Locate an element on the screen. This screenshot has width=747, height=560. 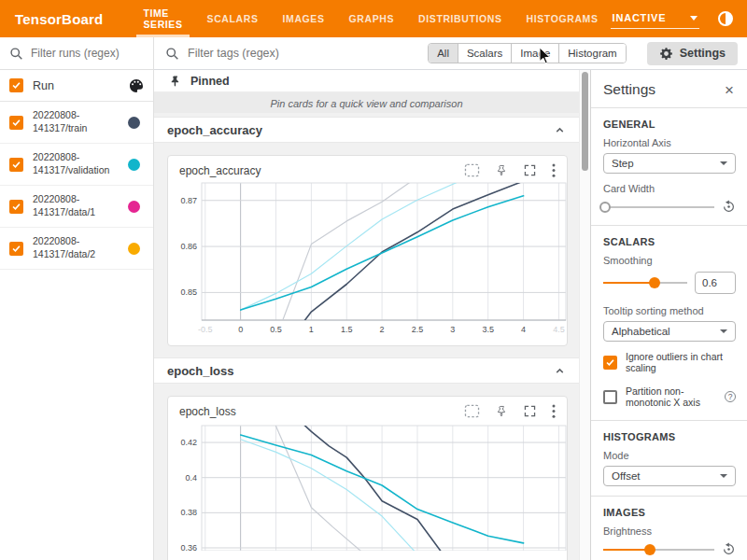
main-nav: TIME SERIES SCALARS IMAGES GRAPHS DISTRI… is located at coordinates (370, 19).